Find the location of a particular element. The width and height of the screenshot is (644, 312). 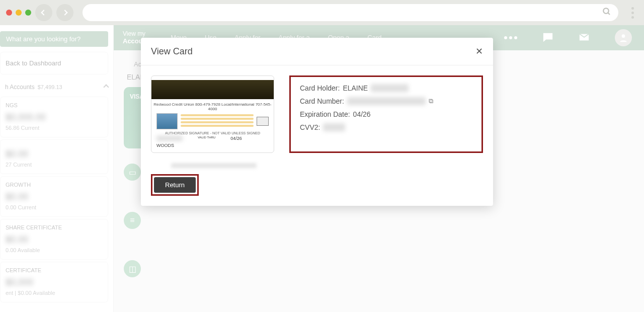

holder-label: Card Holder: is located at coordinates (320, 88).